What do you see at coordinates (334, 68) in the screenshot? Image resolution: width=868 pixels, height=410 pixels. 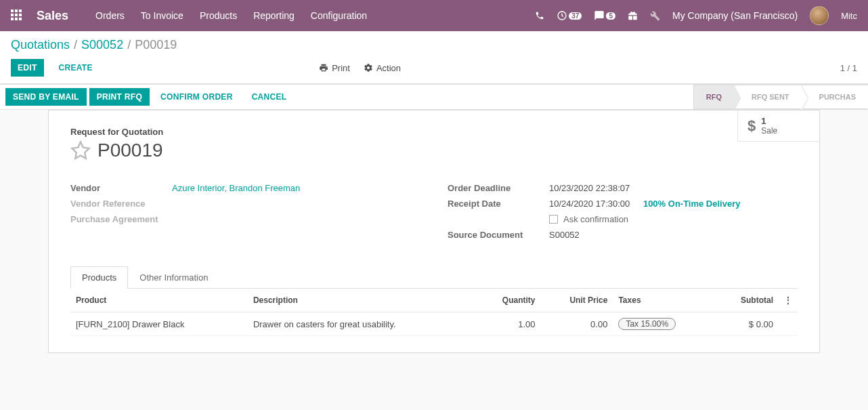 I see `print-button: Print` at bounding box center [334, 68].